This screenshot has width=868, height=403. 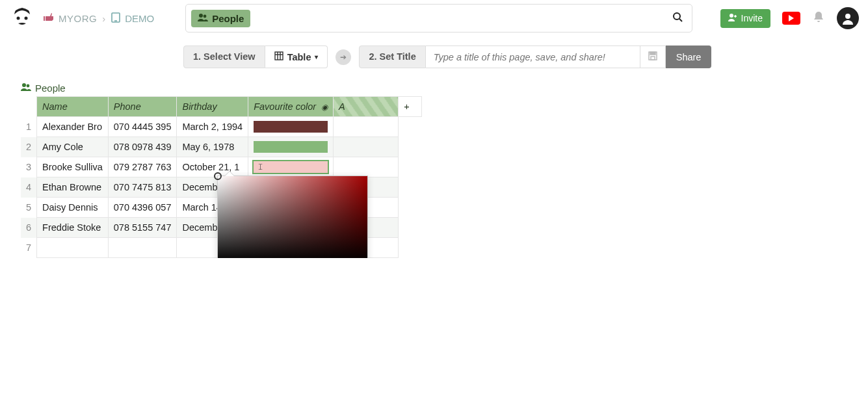 I want to click on table-icon, so click(x=279, y=57).